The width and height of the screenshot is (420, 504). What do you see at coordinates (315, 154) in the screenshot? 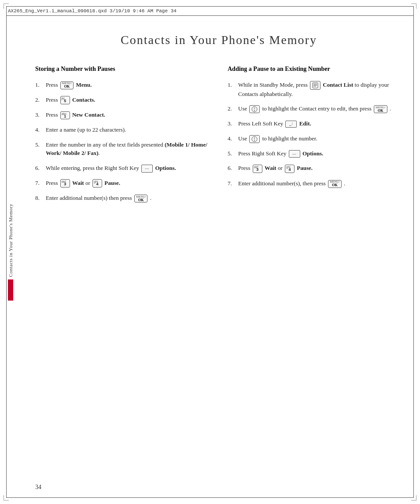
I see `right-step-5: 5. Press Right Soft Key — Options.` at bounding box center [315, 154].